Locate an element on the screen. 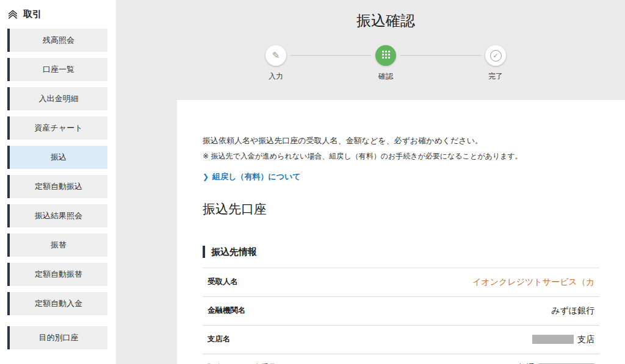  step-input-label: 入力 is located at coordinates (276, 77).